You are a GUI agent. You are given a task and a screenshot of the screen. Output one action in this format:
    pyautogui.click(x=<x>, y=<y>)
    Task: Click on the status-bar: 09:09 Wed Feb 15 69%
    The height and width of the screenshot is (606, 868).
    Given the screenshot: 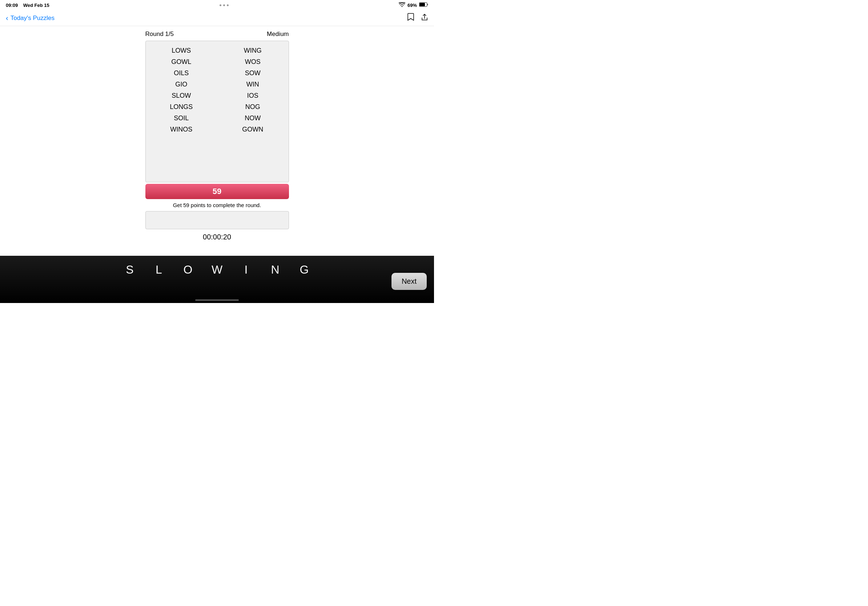 What is the action you would take?
    pyautogui.click(x=217, y=5)
    